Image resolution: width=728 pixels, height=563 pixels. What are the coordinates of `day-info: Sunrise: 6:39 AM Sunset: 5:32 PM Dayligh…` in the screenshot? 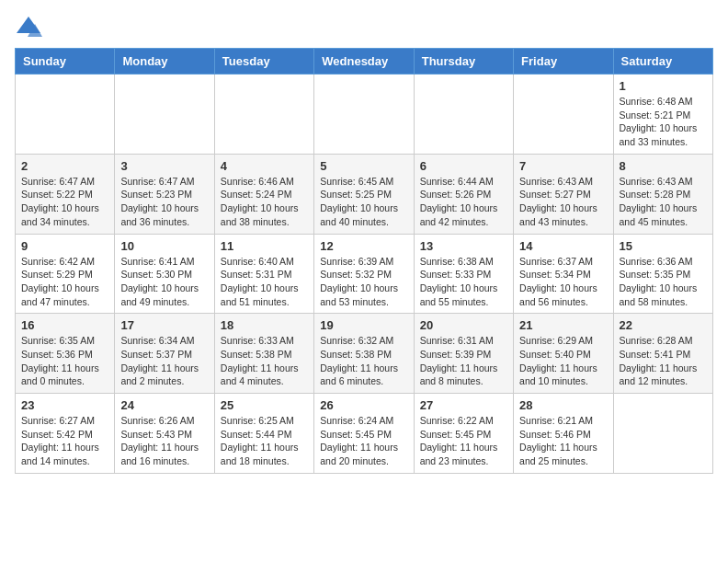 It's located at (364, 282).